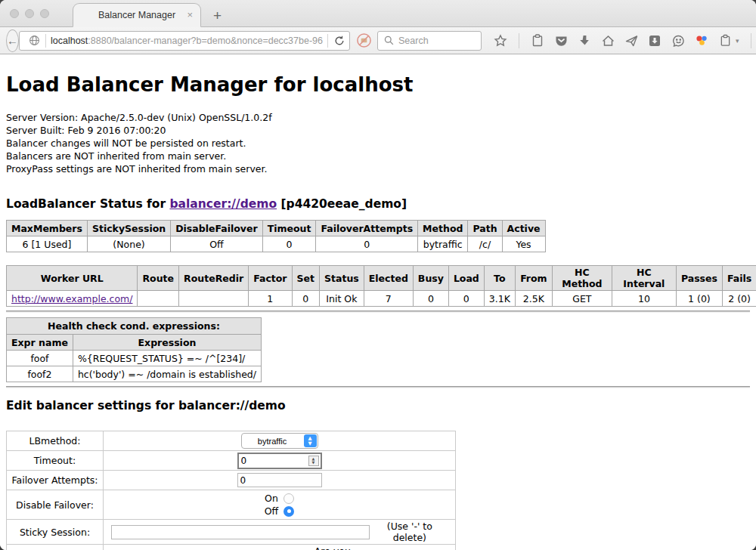  Describe the element at coordinates (280, 480) in the screenshot. I see `failover-attempts-input` at that location.